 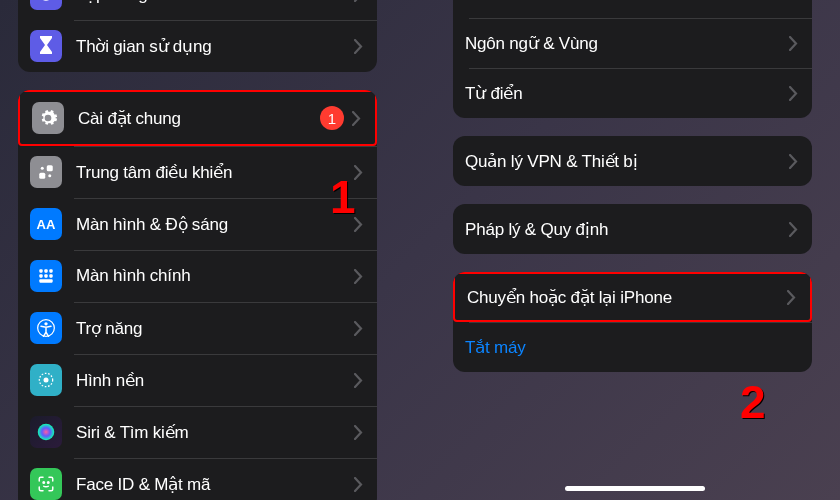 What do you see at coordinates (198, 10) in the screenshot?
I see `row-tap-trung: Tập trung` at bounding box center [198, 10].